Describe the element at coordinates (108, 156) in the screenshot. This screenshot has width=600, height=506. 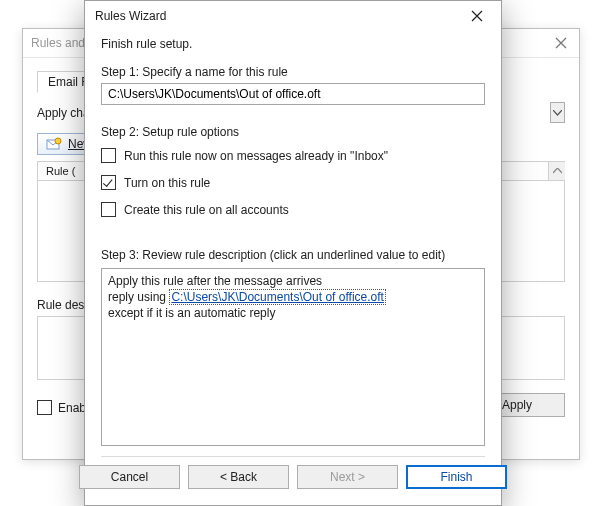
I see `run-now-checkbox` at that location.